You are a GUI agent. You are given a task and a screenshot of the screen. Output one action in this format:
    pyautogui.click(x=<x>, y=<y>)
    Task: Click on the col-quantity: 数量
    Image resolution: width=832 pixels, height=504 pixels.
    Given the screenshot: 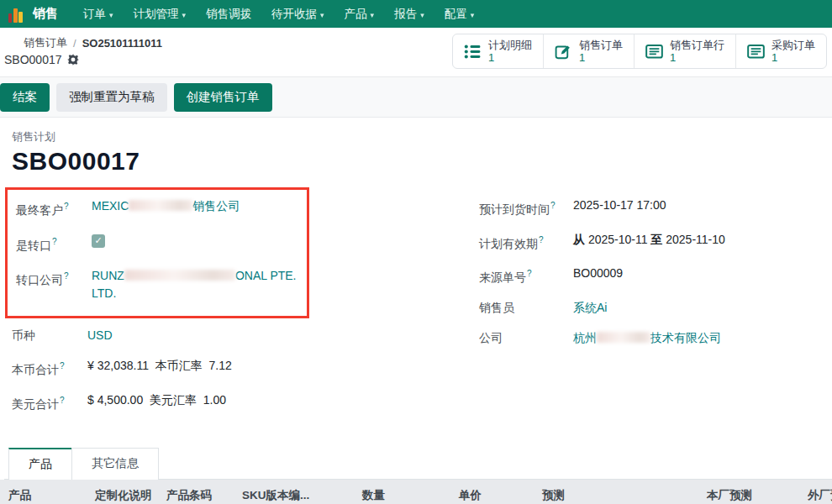 What is the action you would take?
    pyautogui.click(x=351, y=492)
    